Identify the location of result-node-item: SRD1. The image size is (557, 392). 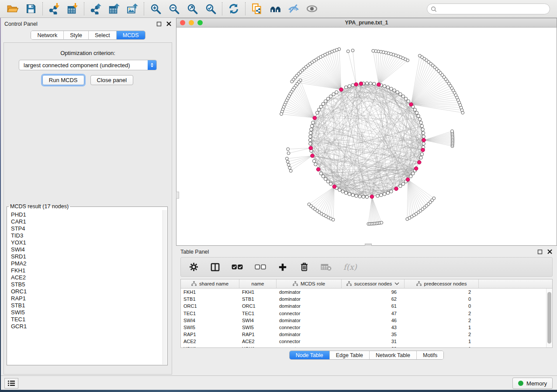
(86, 257).